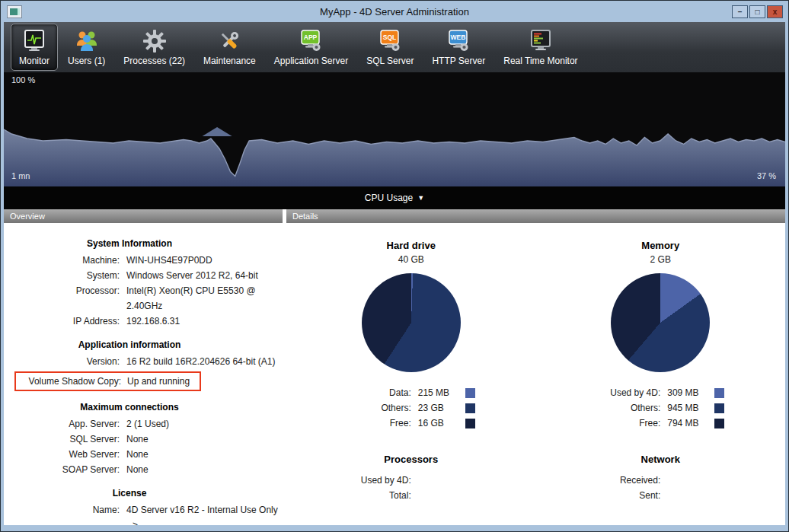  Describe the element at coordinates (458, 47) in the screenshot. I see `toolbar-item-http-server: WEBHTTP Server` at that location.